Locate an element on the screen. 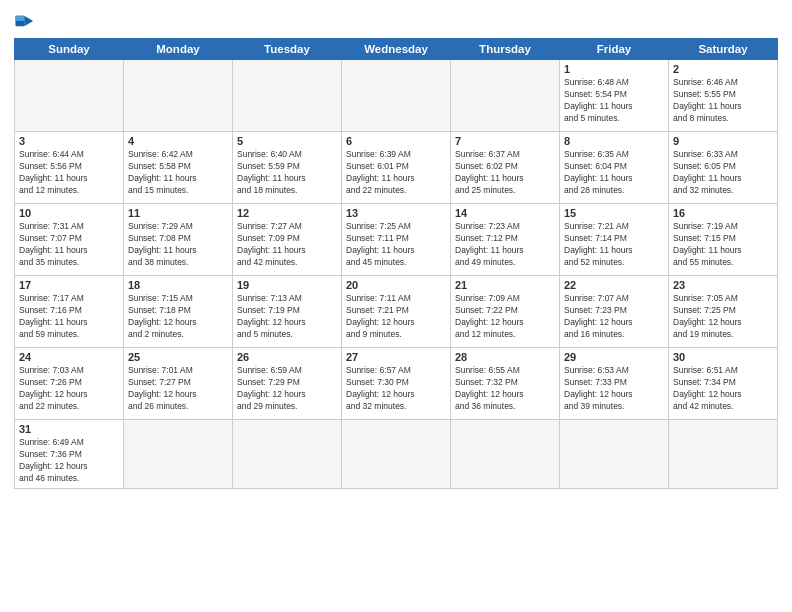  day-number: 14 is located at coordinates (505, 213).